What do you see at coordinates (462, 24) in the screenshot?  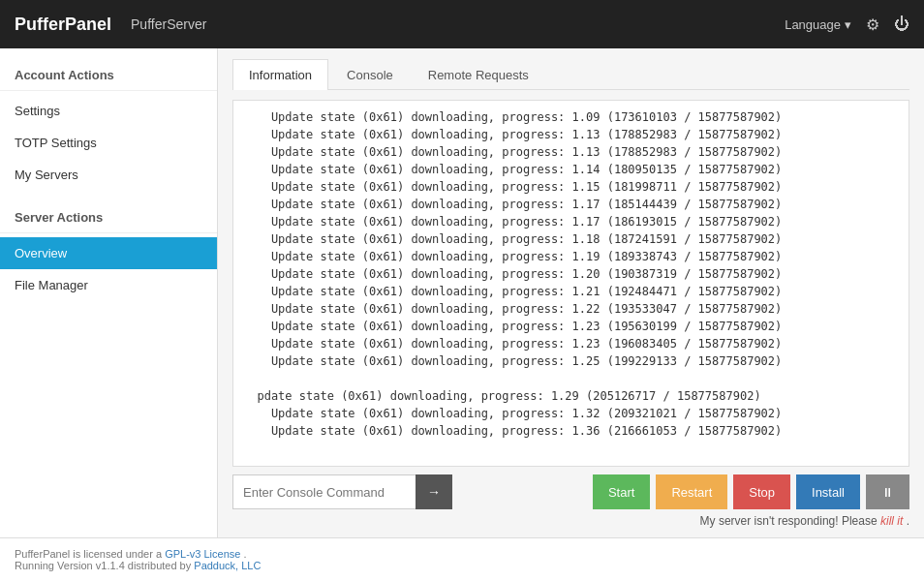 I see `header: PufferPanel PufferServer Language ▾ ⚙ ⏻` at bounding box center [462, 24].